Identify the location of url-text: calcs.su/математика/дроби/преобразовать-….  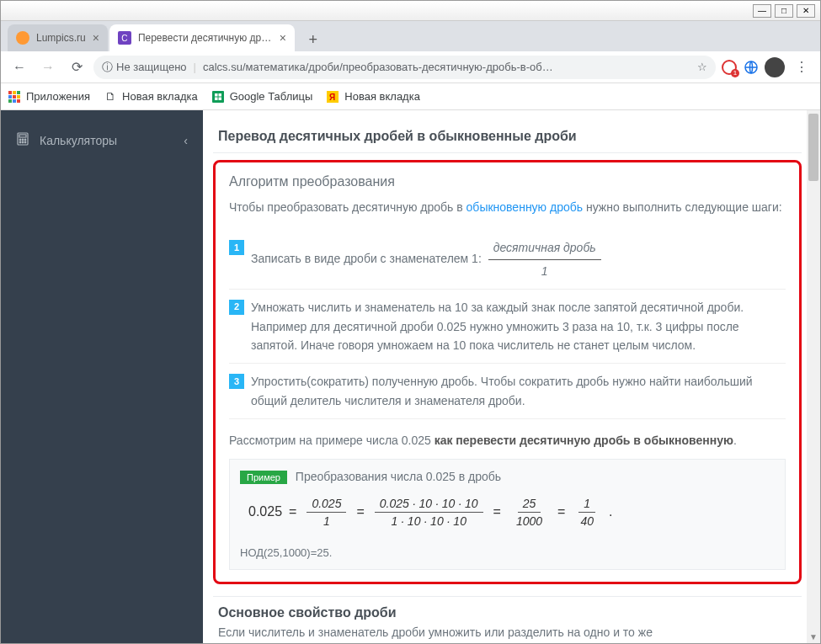
(446, 67).